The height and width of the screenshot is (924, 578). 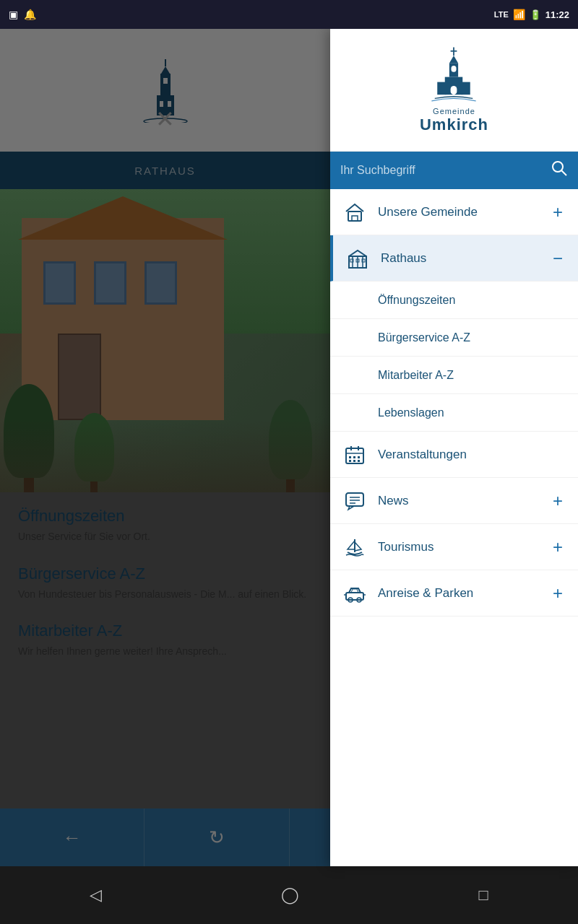 I want to click on android-back-button: ◁, so click(x=95, y=895).